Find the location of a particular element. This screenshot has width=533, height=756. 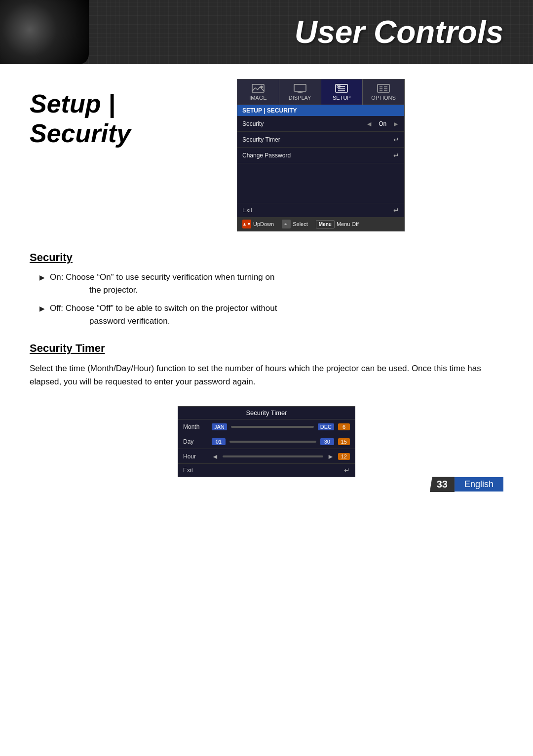

options-icon is located at coordinates (383, 88).